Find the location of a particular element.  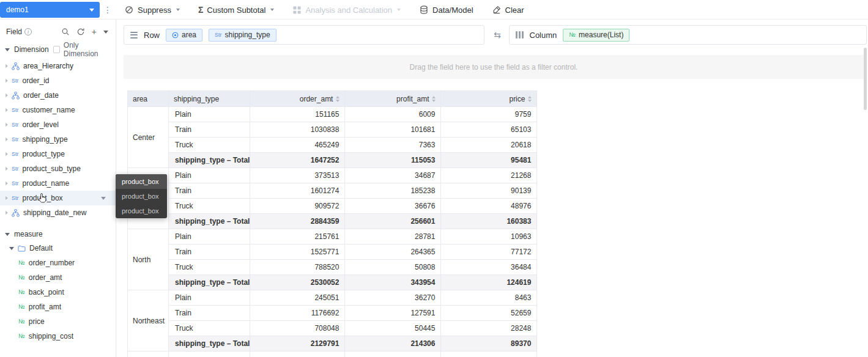

kebab-menu-icon: ⋮ is located at coordinates (108, 10).